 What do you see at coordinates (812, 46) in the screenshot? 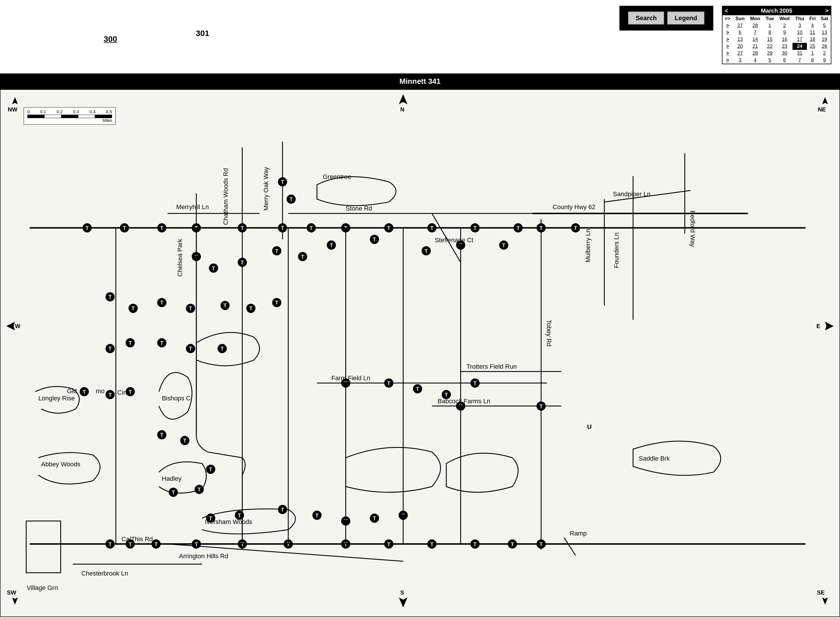
I see `calendar-day: 25` at bounding box center [812, 46].